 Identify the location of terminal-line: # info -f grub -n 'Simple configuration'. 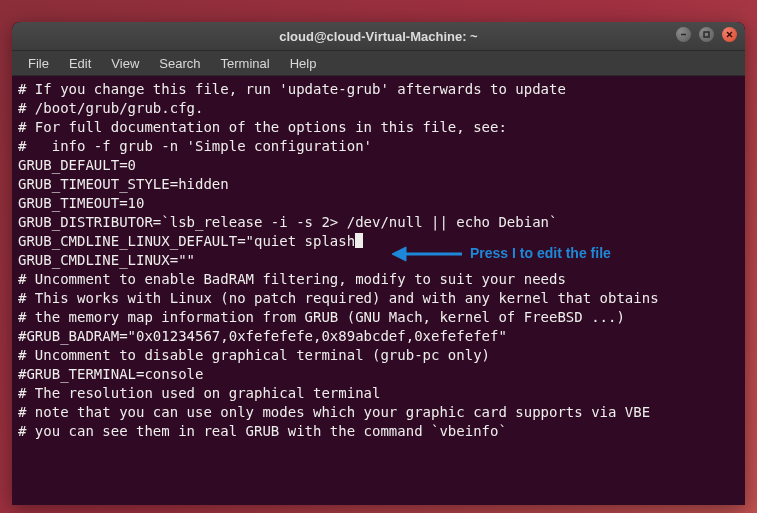
(378, 146).